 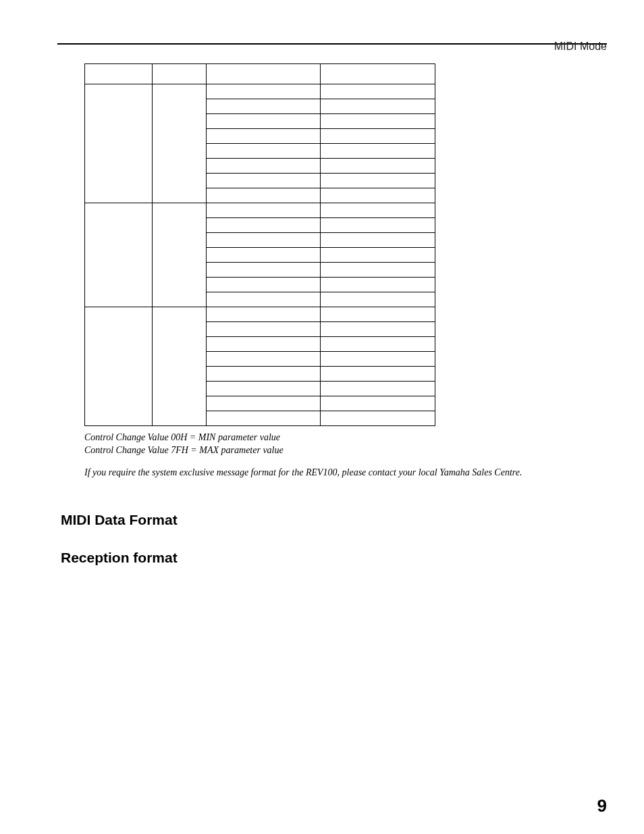 What do you see at coordinates (333, 520) in the screenshot?
I see `heading-midi-data-format: MIDI Data Format` at bounding box center [333, 520].